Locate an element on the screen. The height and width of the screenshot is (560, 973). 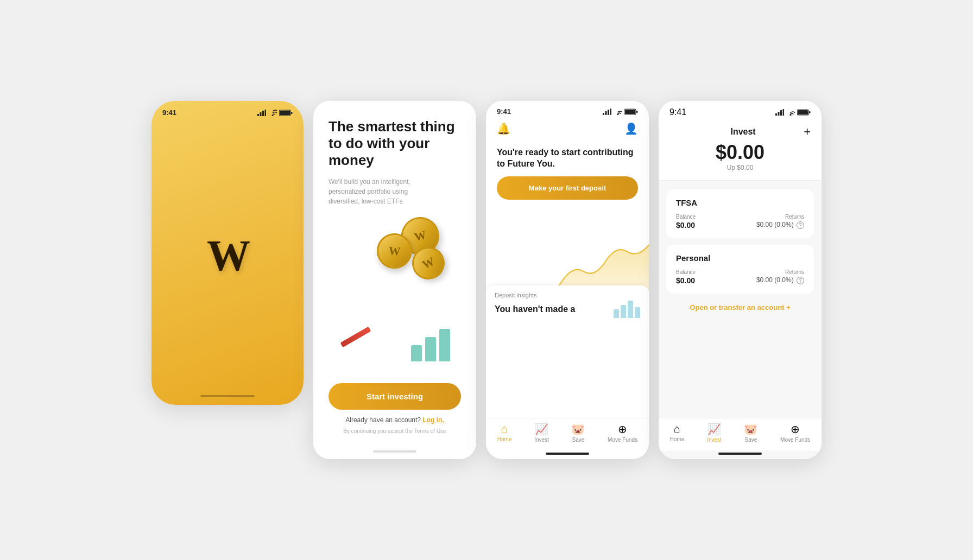
tfsa-returns-label: Returns is located at coordinates (780, 217).